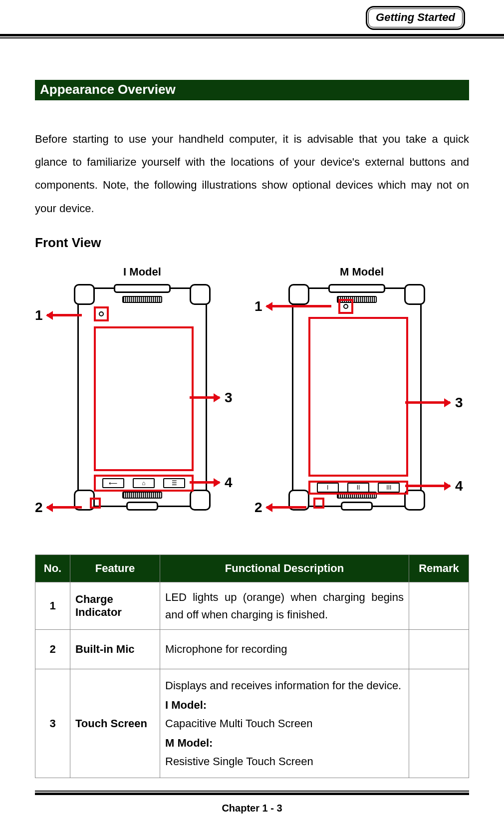 The width and height of the screenshot is (504, 824). What do you see at coordinates (142, 272) in the screenshot?
I see `diagram-i-model-label: I Model` at bounding box center [142, 272].